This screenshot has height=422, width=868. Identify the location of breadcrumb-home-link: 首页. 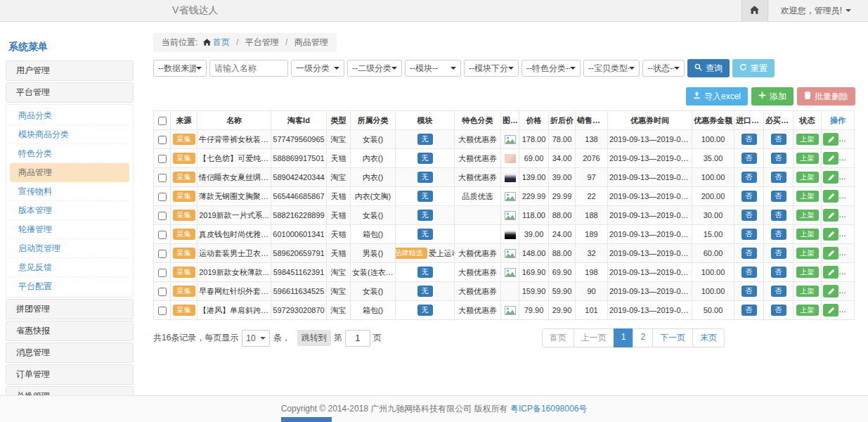
(221, 42).